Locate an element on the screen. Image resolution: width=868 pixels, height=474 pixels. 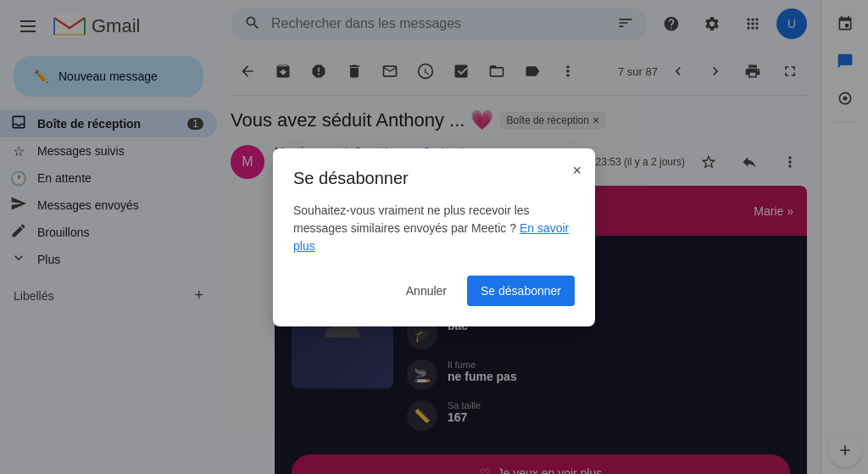
cancel-button: Annuler is located at coordinates (426, 291).